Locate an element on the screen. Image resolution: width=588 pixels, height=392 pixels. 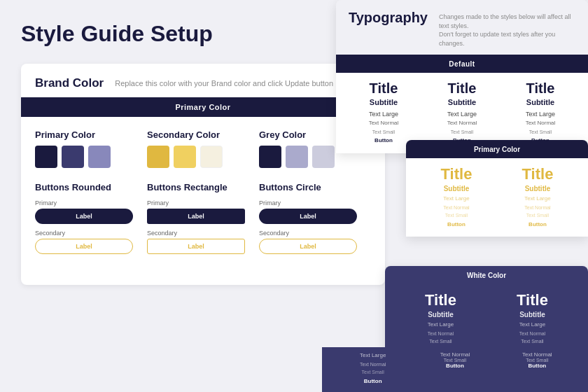
rectangle-secondary-btn: Label is located at coordinates (196, 246).